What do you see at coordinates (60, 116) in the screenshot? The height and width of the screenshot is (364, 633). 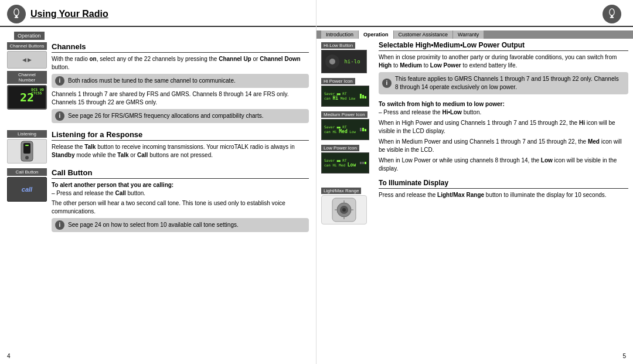 I see `info-icon-2: i` at bounding box center [60, 116].